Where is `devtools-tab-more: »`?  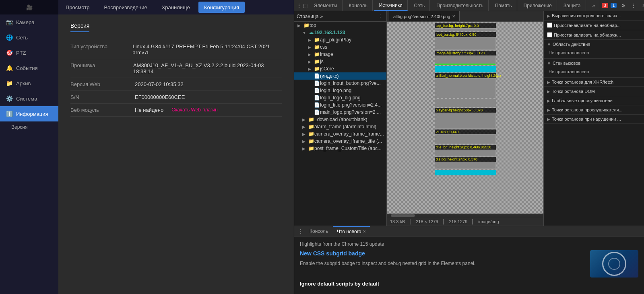
devtools-tab-more: » is located at coordinates (594, 6).